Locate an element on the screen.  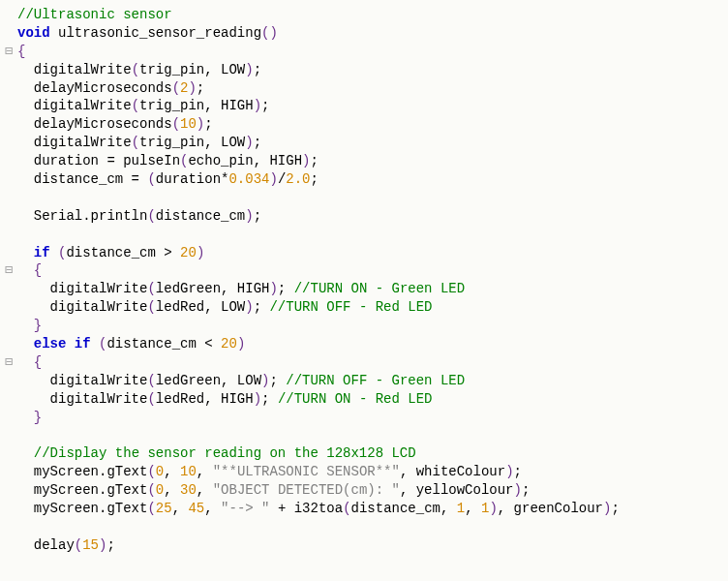
code-line-content: } is located at coordinates (29, 325).